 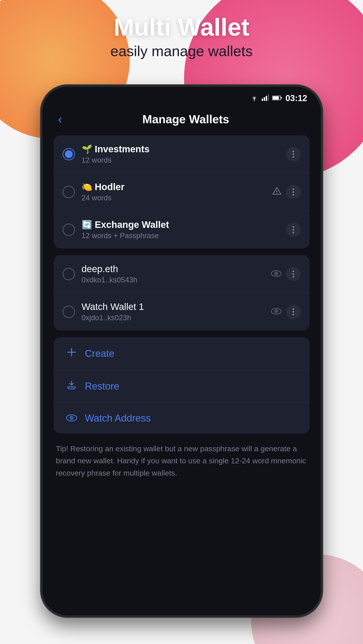 I want to click on wallet-name-watch-1: Watch Wallet 1, so click(x=173, y=307).